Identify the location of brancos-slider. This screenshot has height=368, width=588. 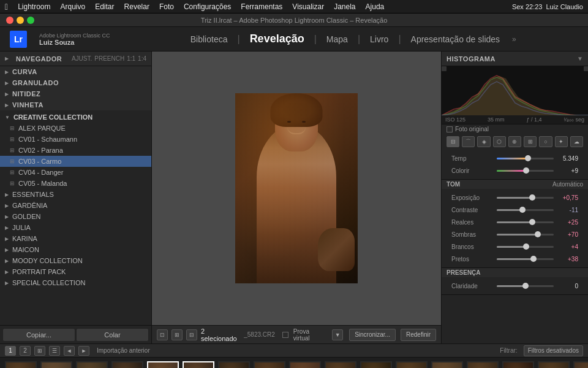
(526, 247).